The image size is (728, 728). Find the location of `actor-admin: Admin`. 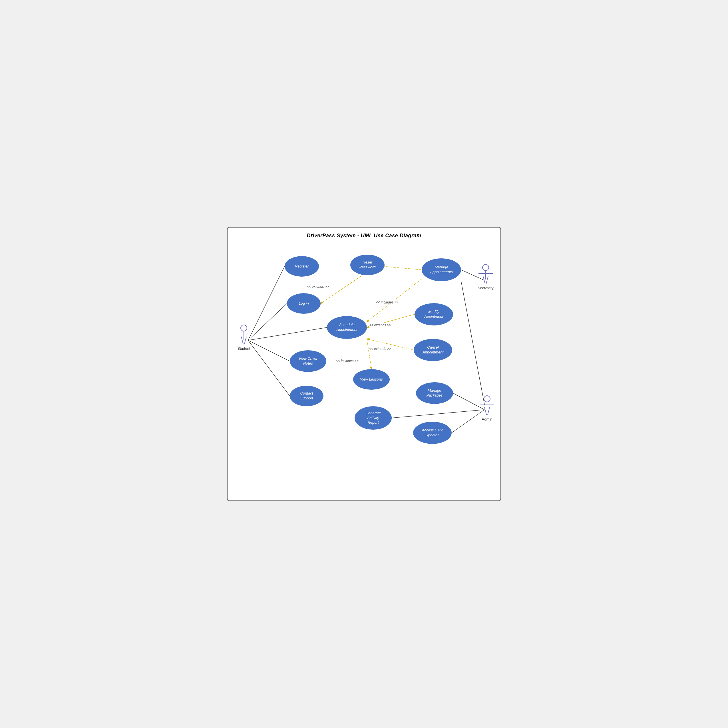

actor-admin: Admin is located at coordinates (487, 408).